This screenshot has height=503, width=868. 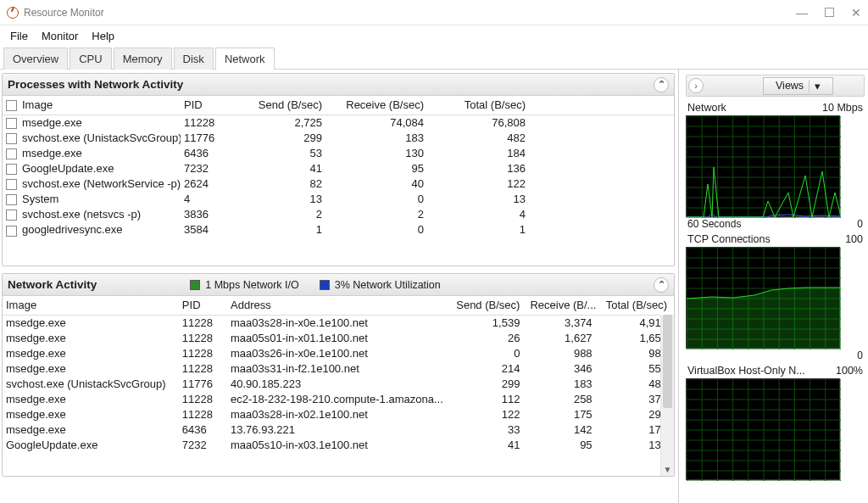 What do you see at coordinates (203, 184) in the screenshot?
I see `cell-pid: 2624` at bounding box center [203, 184].